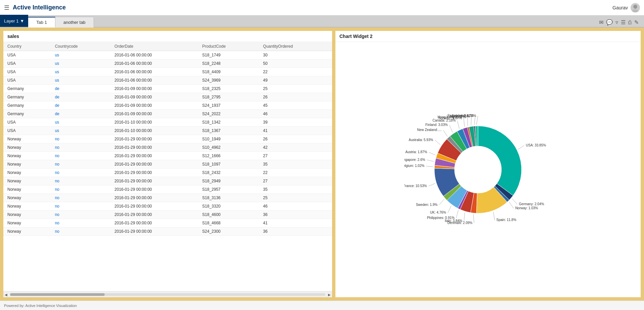 The width and height of the screenshot is (644, 310). I want to click on table-cell: 49, so click(296, 81).